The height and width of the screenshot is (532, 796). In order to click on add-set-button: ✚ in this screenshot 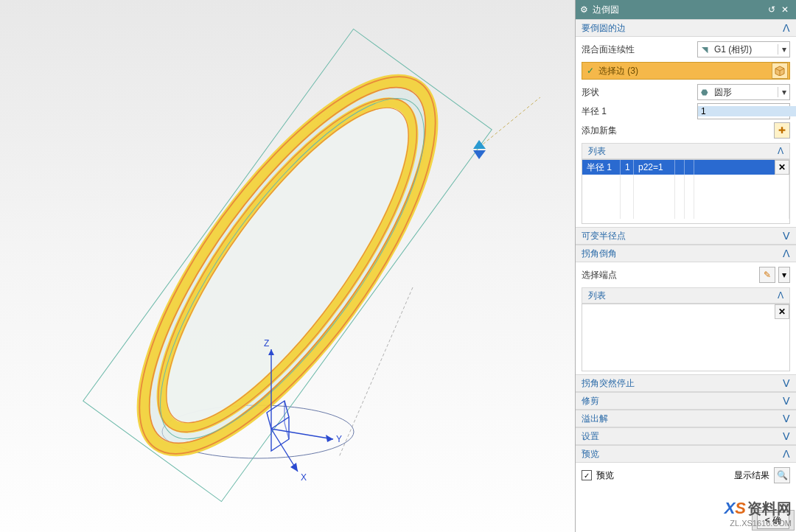, I will do `click(782, 130)`.